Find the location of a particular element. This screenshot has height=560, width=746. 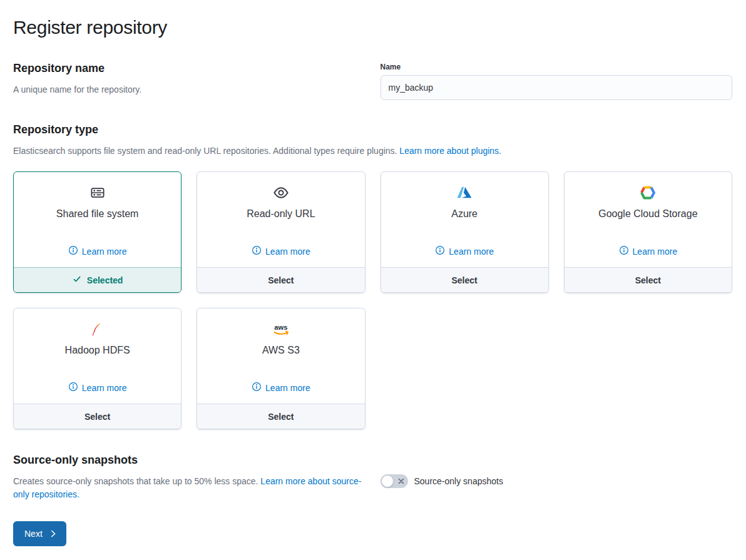

repository-name-description-column: Repository name A unique name for the re… is located at coordinates (189, 80).